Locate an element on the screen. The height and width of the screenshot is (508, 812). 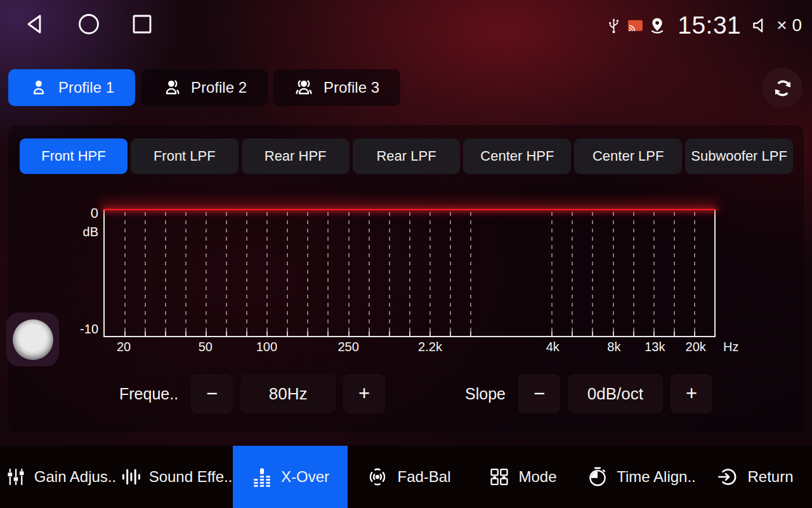
slope-control: Slope − 0dB/oct + is located at coordinates (591, 394).